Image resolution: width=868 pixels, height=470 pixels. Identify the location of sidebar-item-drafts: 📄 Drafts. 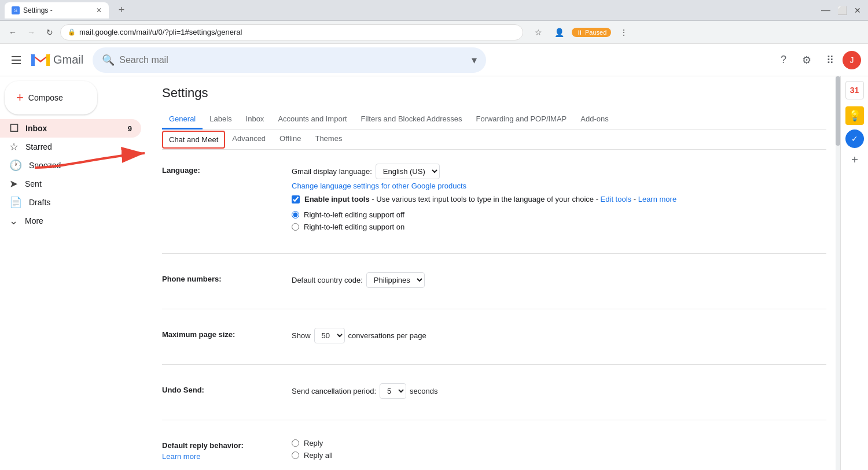
(71, 202).